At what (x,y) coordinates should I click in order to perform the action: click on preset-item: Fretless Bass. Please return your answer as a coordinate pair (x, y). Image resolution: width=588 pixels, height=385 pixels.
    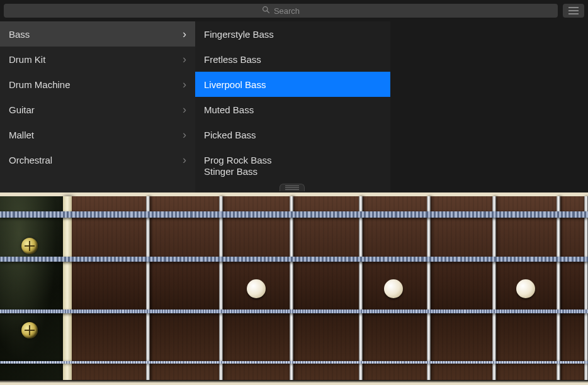
    Looking at the image, I should click on (293, 59).